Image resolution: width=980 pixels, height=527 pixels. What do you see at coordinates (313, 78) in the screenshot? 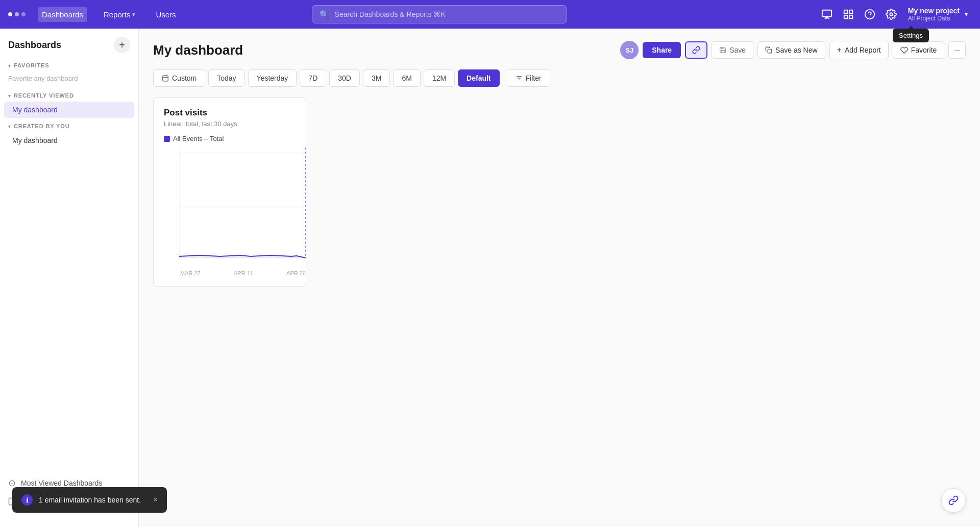
I see `date-filter-7d: 7D` at bounding box center [313, 78].